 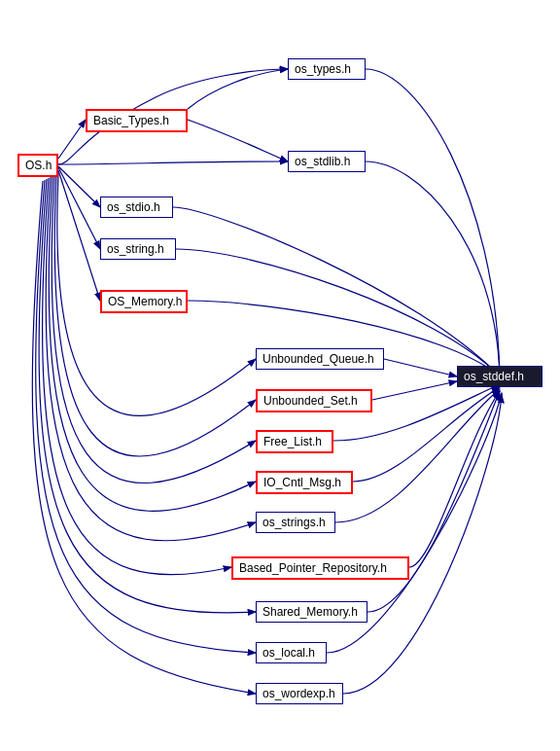 What do you see at coordinates (314, 401) in the screenshot?
I see `node-unbounded-set: Unbounded_Set.h` at bounding box center [314, 401].